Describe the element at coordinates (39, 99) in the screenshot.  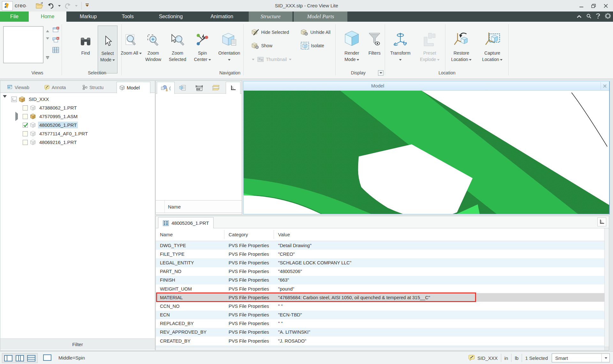
I see `tree-root-label: SID_XXX` at that location.